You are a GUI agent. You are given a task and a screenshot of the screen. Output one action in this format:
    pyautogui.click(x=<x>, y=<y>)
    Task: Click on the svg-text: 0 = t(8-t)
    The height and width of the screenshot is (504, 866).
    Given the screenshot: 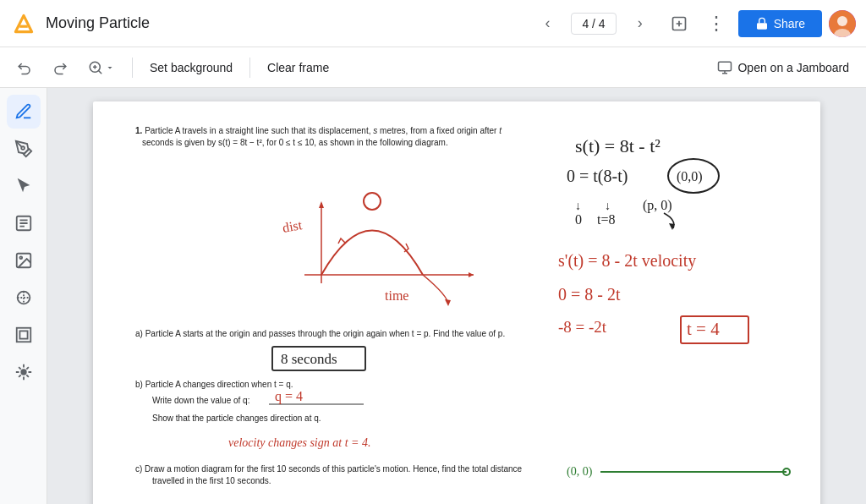 What is the action you would take?
    pyautogui.click(x=597, y=176)
    